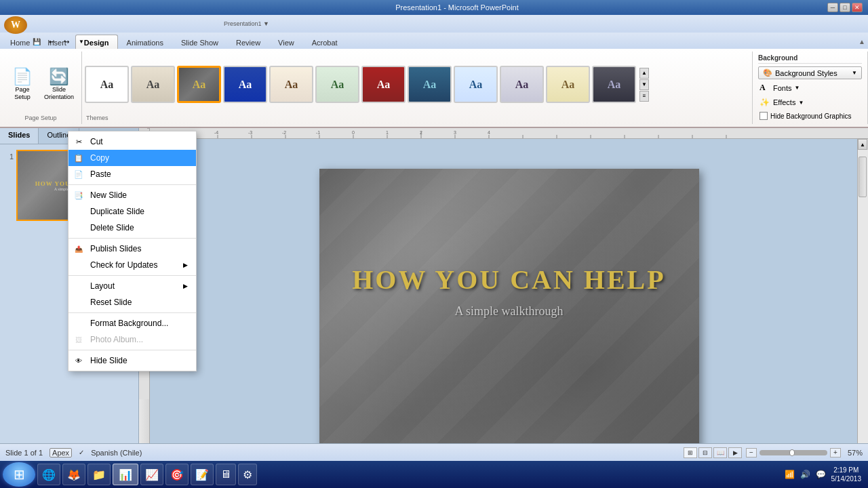 Image resolution: width=868 pixels, height=488 pixels. What do you see at coordinates (810, 102) in the screenshot?
I see `effects-row: ✨ Effects ▼` at bounding box center [810, 102].